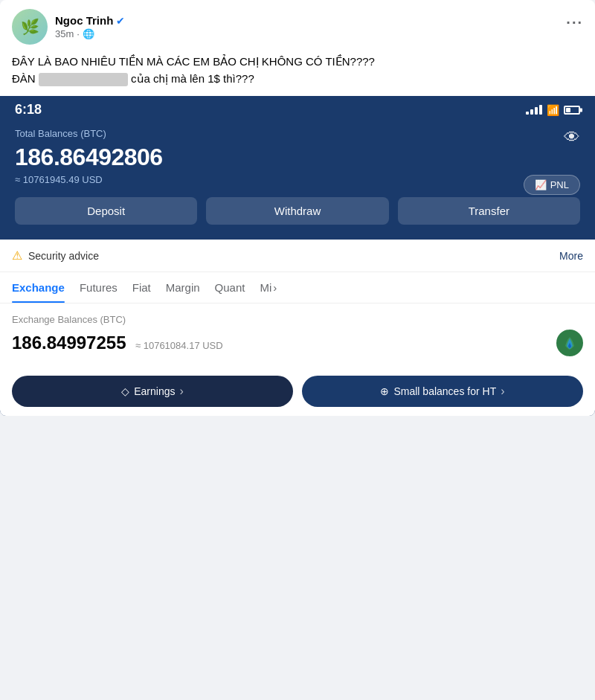 The height and width of the screenshot is (700, 595). What do you see at coordinates (98, 287) in the screenshot?
I see `tab-futures: Futures` at bounding box center [98, 287].